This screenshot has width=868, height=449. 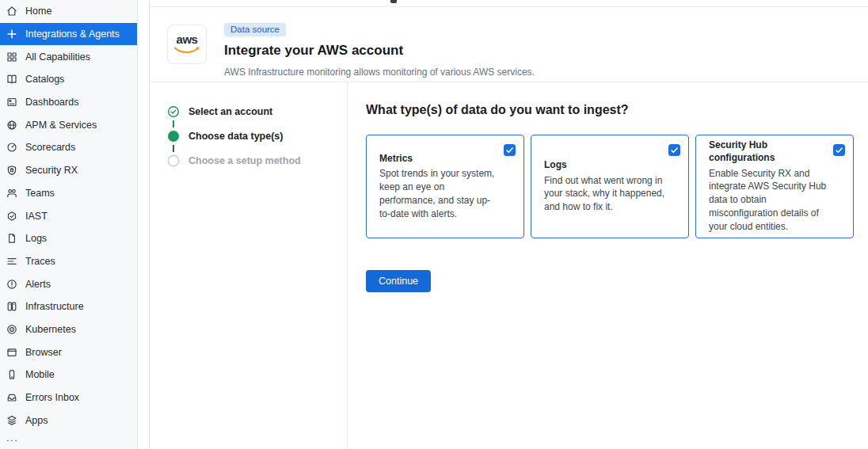 I want to click on question-heading: What type(s) of data do you want to inge…, so click(x=617, y=110).